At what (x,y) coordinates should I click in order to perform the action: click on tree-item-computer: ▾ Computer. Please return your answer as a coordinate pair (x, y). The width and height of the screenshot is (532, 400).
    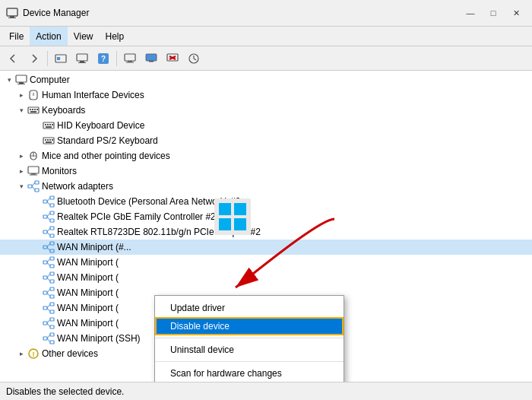
    Looking at the image, I should click on (266, 80).